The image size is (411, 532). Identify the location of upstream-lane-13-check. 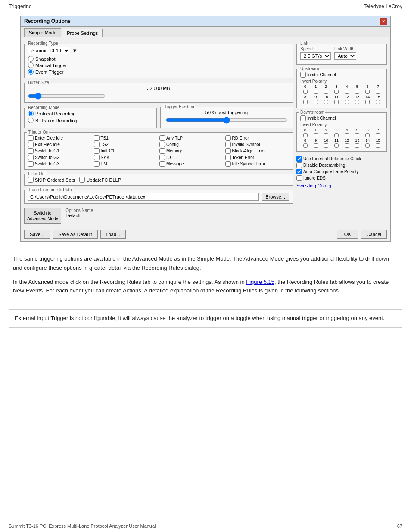
(357, 102).